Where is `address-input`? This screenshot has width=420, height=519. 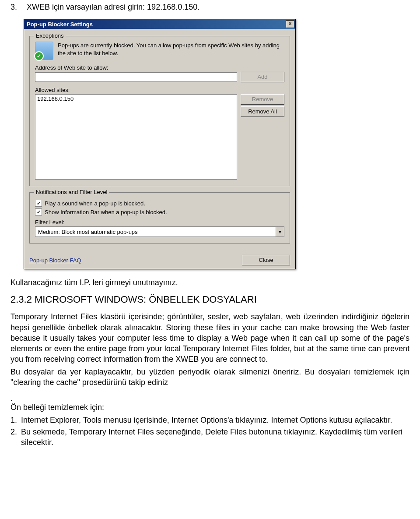
address-input is located at coordinates (136, 77).